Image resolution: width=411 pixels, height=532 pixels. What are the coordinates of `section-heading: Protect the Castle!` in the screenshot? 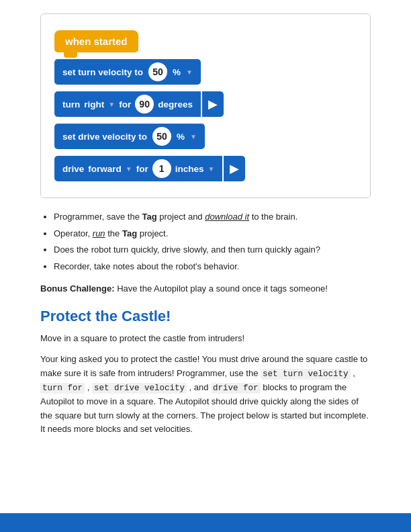 It's located at (205, 316).